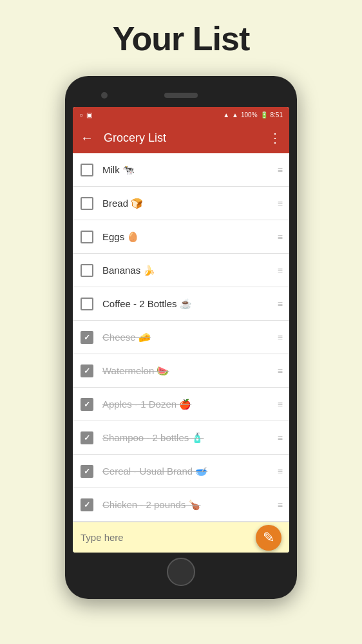  I want to click on list-item-text: Bananas 🍌, so click(190, 270).